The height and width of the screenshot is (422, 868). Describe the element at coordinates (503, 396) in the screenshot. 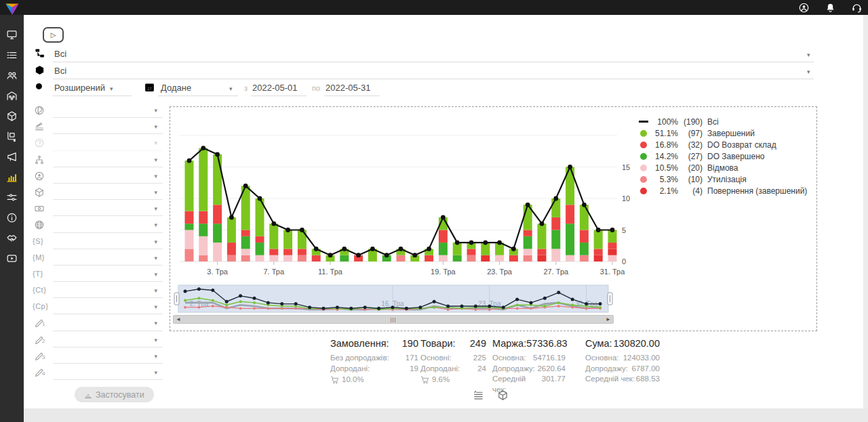

I see `group-by-product-toggle` at that location.